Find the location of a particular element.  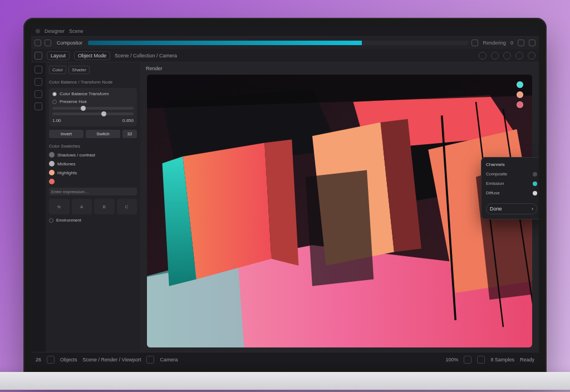

preset-b: B is located at coordinates (105, 207).